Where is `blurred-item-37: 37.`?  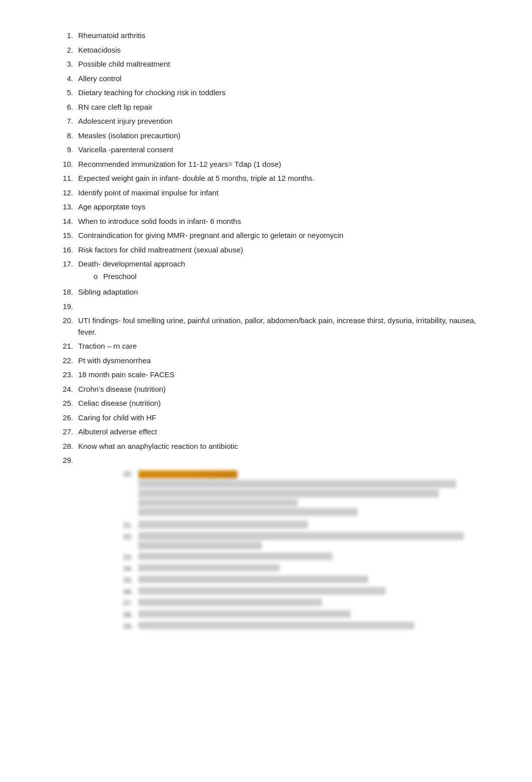
blurred-item-37: 37. is located at coordinates (306, 603).